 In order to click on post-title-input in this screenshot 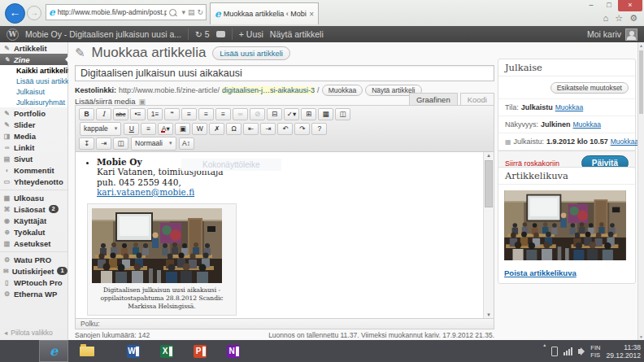, I will do `click(285, 73)`.